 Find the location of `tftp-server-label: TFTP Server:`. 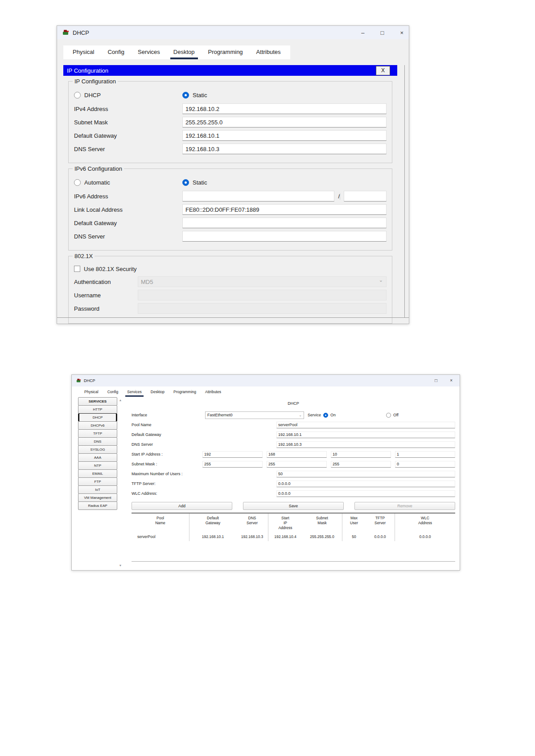

tftp-server-label: TFTP Server: is located at coordinates (204, 484).